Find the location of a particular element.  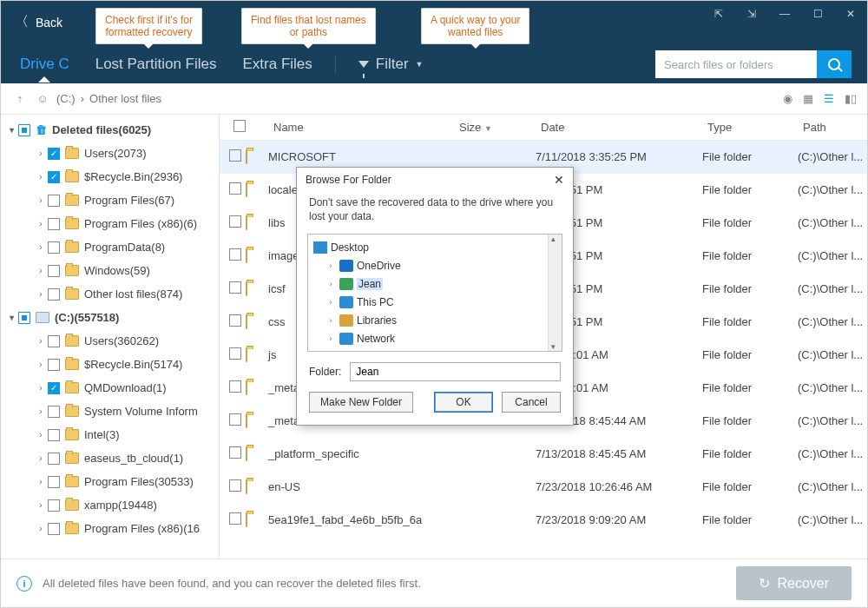

col-size: Size ▼ is located at coordinates (495, 127).